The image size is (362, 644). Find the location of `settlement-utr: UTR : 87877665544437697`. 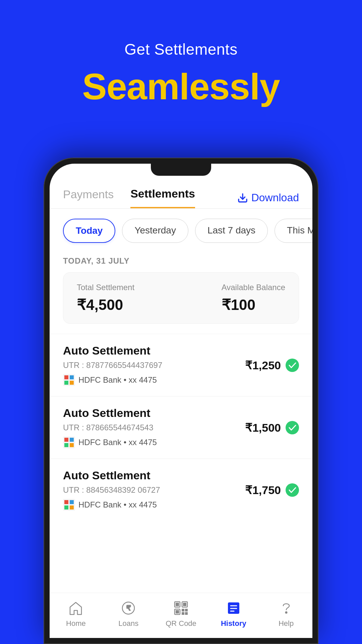

settlement-utr: UTR : 87877665544437697 is located at coordinates (113, 365).